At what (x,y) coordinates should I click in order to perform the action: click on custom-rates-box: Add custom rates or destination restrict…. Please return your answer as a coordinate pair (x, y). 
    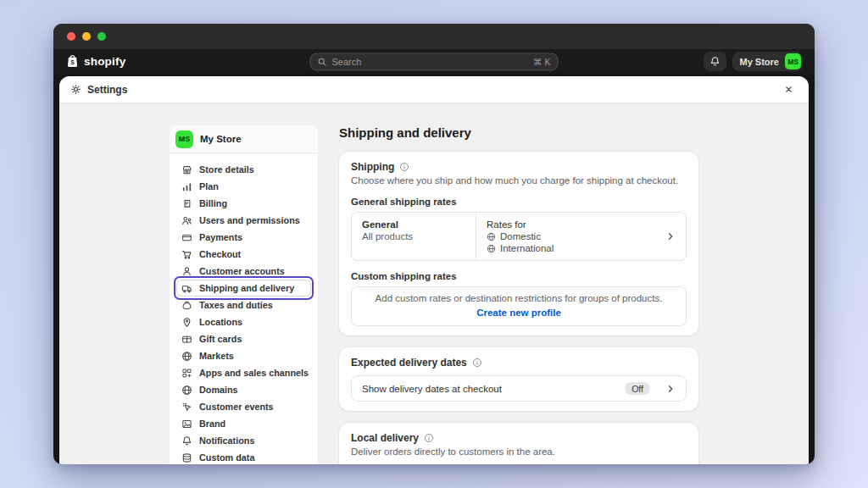
    Looking at the image, I should click on (519, 307).